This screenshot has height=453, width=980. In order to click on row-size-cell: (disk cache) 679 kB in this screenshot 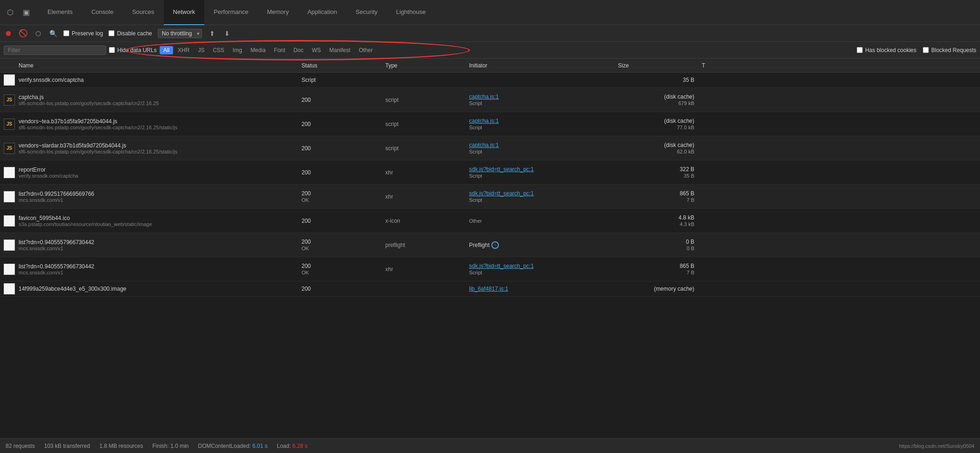, I will do `click(660, 100)`.